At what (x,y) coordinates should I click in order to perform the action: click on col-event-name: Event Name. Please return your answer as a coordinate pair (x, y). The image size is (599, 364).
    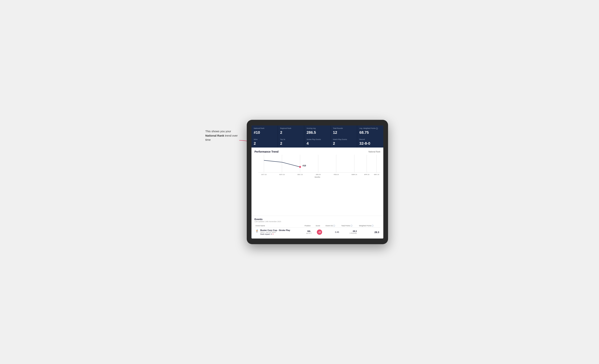
    Looking at the image, I should click on (279, 226).